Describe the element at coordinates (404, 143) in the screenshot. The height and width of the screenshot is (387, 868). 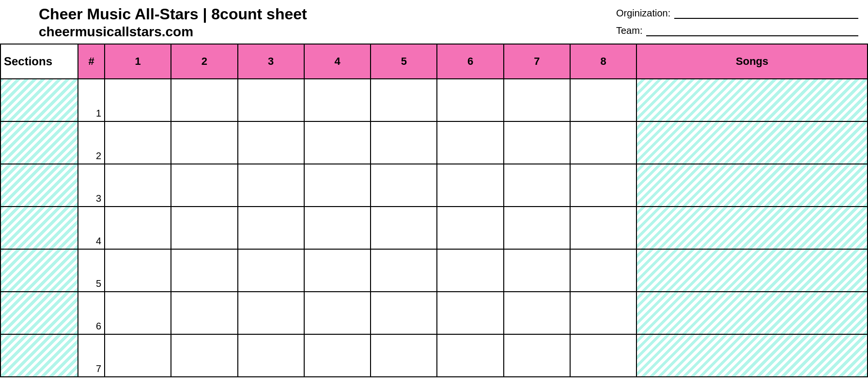
I see `data-cell-row2-col5` at that location.